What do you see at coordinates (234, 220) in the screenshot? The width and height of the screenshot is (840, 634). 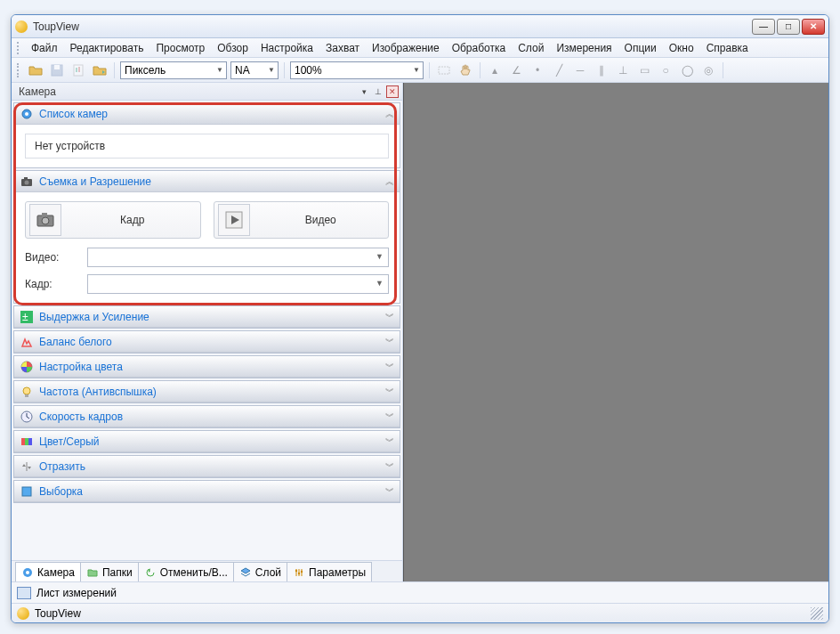 I see `play-icon` at bounding box center [234, 220].